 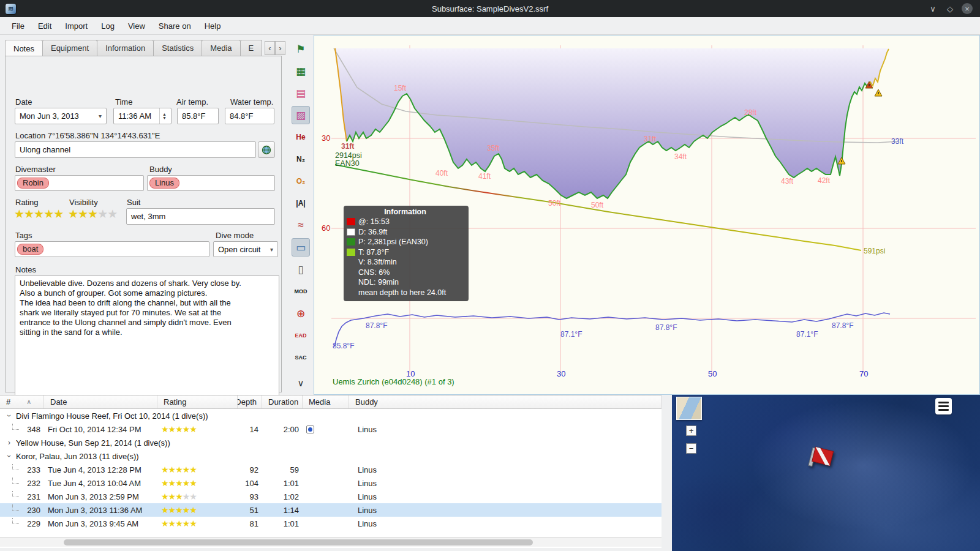 I want to click on tab-statistics: Statistics, so click(x=178, y=48).